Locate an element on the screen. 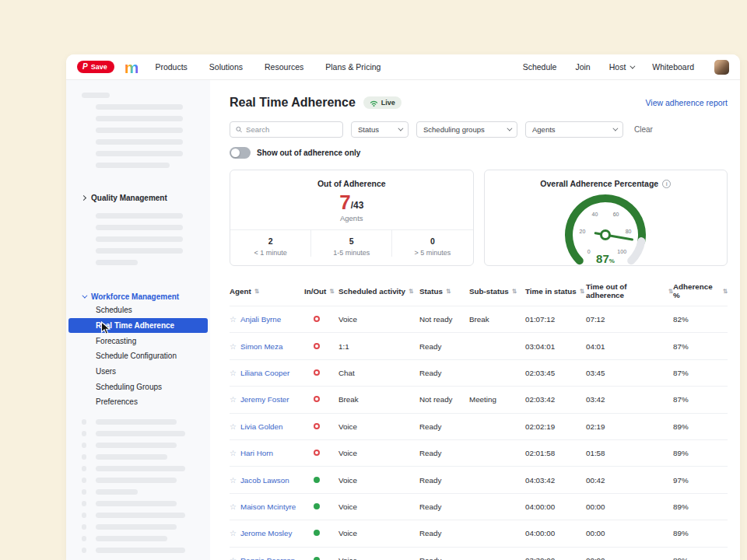 This screenshot has height=560, width=747. column-header-scheduled-activity: Scheduled activity⇅ is located at coordinates (379, 291).